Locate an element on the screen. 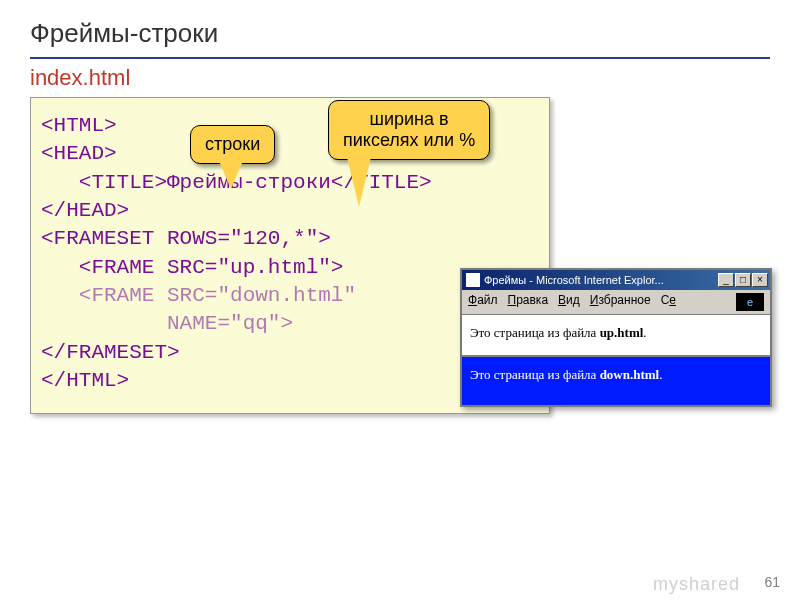 Image resolution: width=800 pixels, height=600 pixels. ie-page-icon is located at coordinates (473, 280).